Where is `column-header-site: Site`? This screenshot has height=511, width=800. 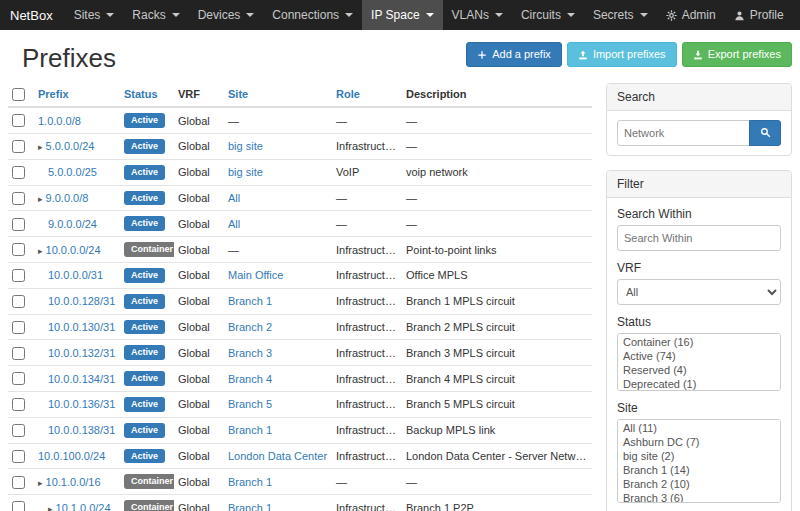 column-header-site: Site is located at coordinates (278, 96).